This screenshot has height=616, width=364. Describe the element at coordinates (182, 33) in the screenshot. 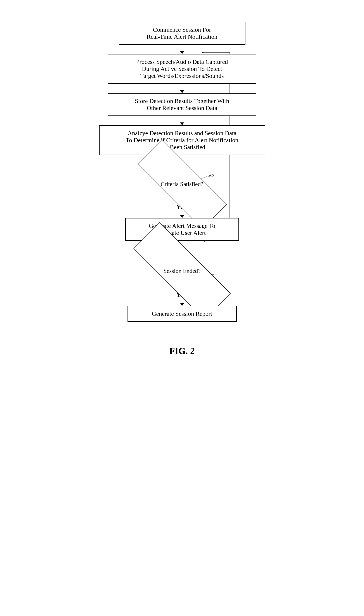

I see `node-200: Commence Session ForReal-Time Alert Noti…` at that location.